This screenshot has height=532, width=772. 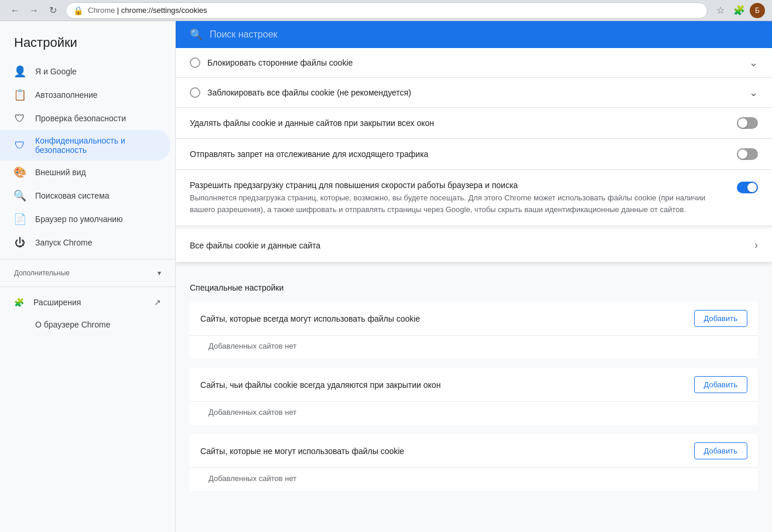 I want to click on sidebar-label-privacy: Конфиденциальность и безопасность, so click(x=96, y=145).